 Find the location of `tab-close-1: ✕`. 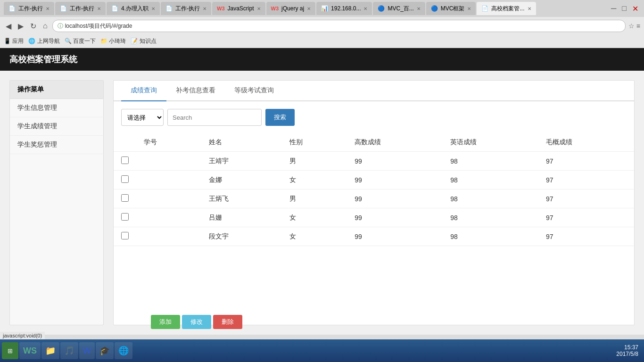

tab-close-1: ✕ is located at coordinates (48, 8).